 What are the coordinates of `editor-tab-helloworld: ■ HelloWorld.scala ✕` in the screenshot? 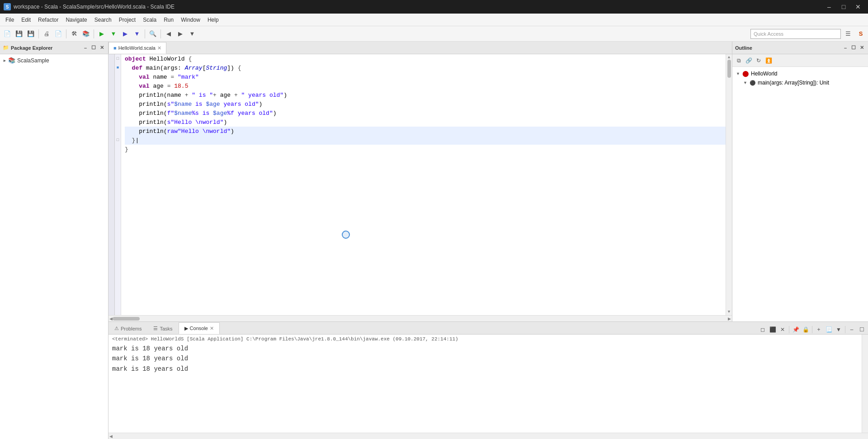 It's located at (137, 48).